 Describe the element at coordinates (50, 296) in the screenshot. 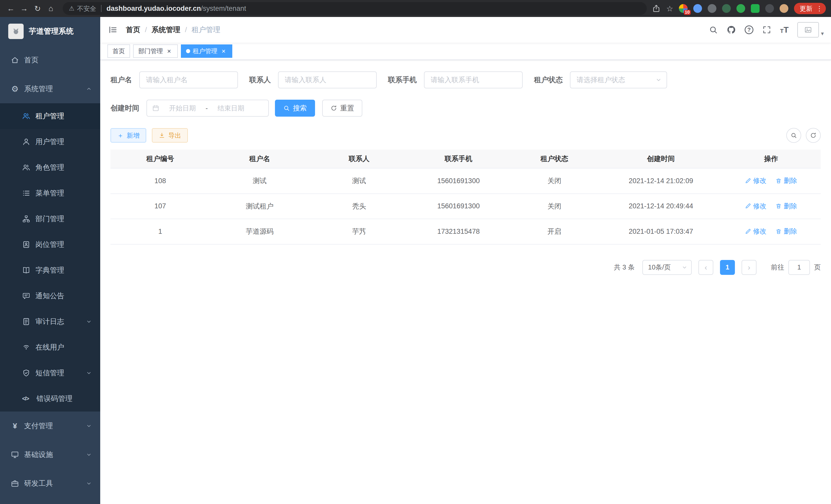

I see `sidebar-item-notice: 通知公告` at that location.